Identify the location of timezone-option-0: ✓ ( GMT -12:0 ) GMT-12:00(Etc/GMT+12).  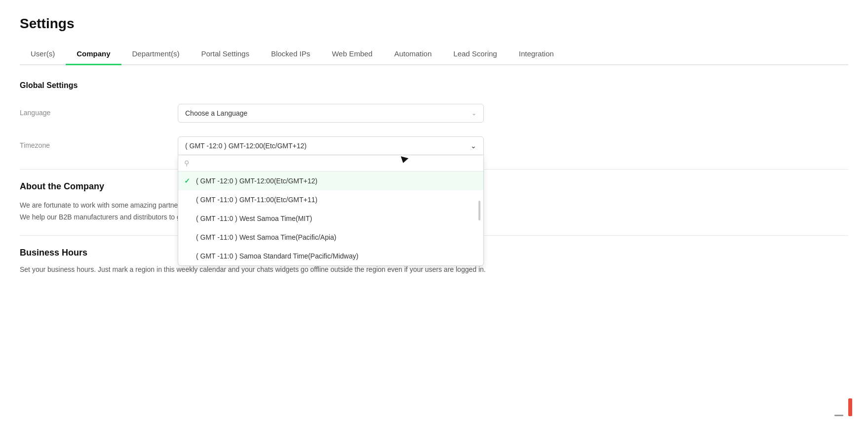
(331, 181).